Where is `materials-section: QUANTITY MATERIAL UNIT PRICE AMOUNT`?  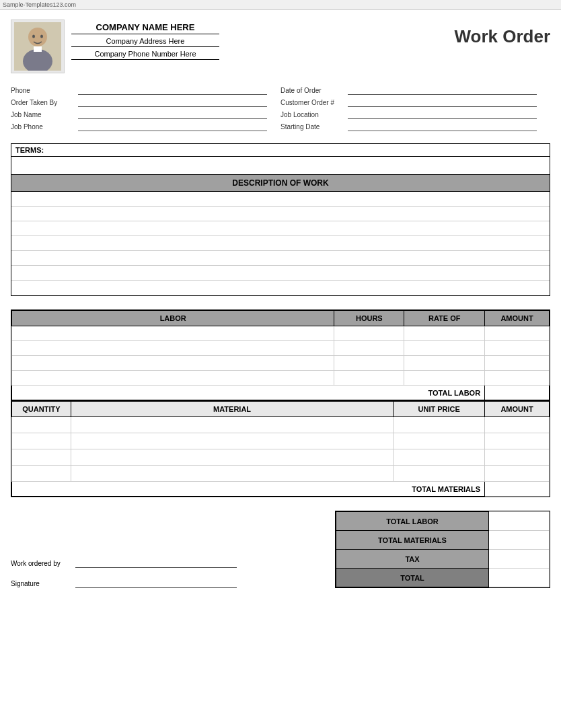 materials-section: QUANTITY MATERIAL UNIT PRICE AMOUNT is located at coordinates (280, 449).